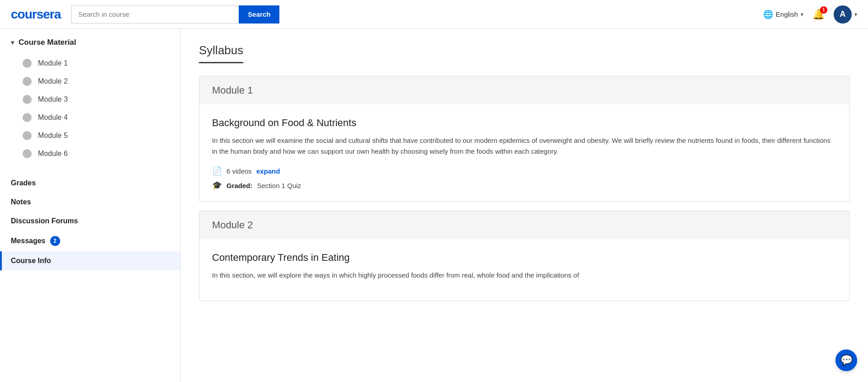 The image size is (868, 382). I want to click on module1-label: Module 1, so click(53, 63).